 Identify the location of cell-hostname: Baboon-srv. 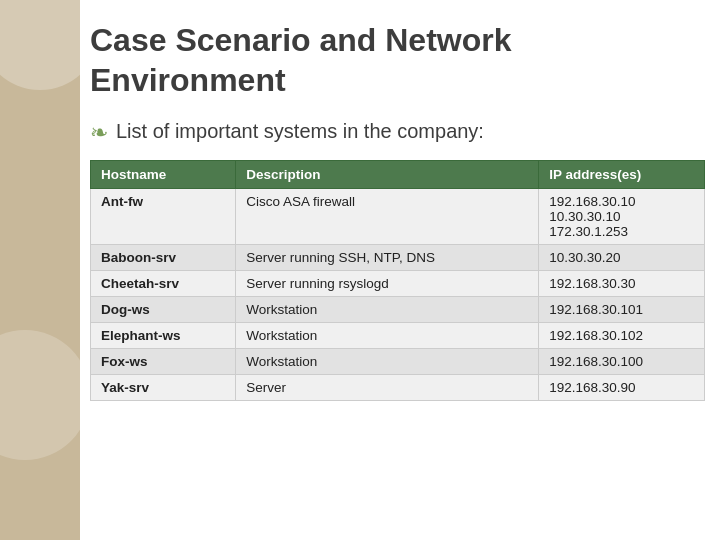
(164, 258).